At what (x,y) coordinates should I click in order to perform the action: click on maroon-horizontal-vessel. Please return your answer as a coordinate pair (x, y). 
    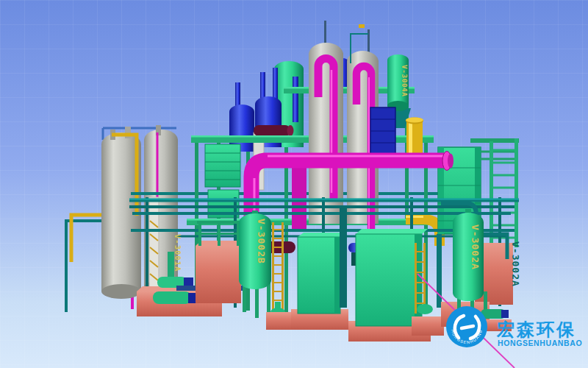
    Looking at the image, I should click on (273, 131).